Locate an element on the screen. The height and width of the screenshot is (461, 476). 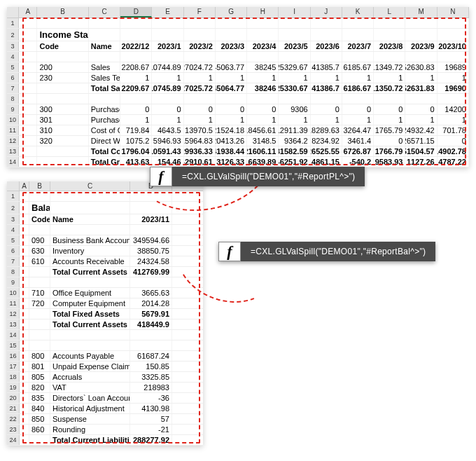
value-cell: 9364.2 is located at coordinates (294, 141).